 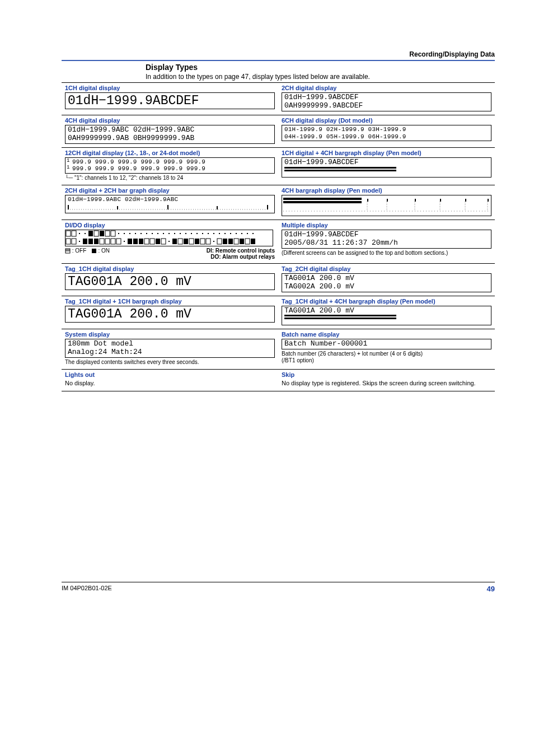 What do you see at coordinates (278, 587) in the screenshot?
I see `page-footer: IM 04P02B01-02E 49` at bounding box center [278, 587].